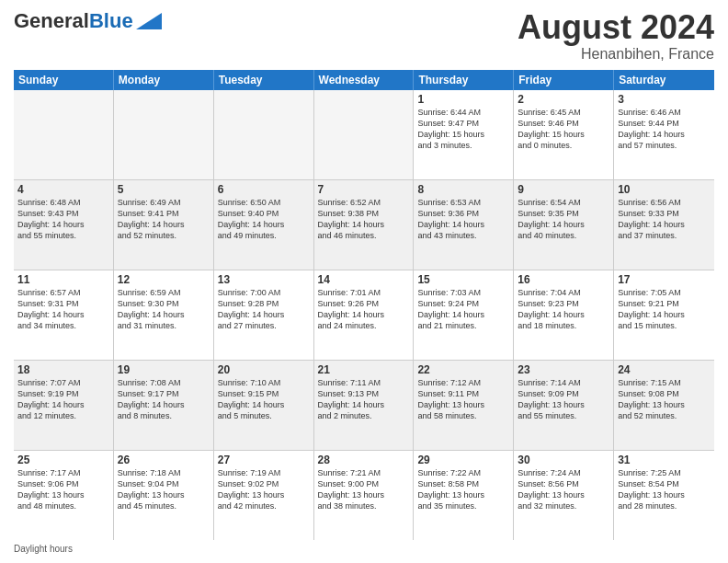 The height and width of the screenshot is (563, 728). I want to click on day-number: 11, so click(63, 280).